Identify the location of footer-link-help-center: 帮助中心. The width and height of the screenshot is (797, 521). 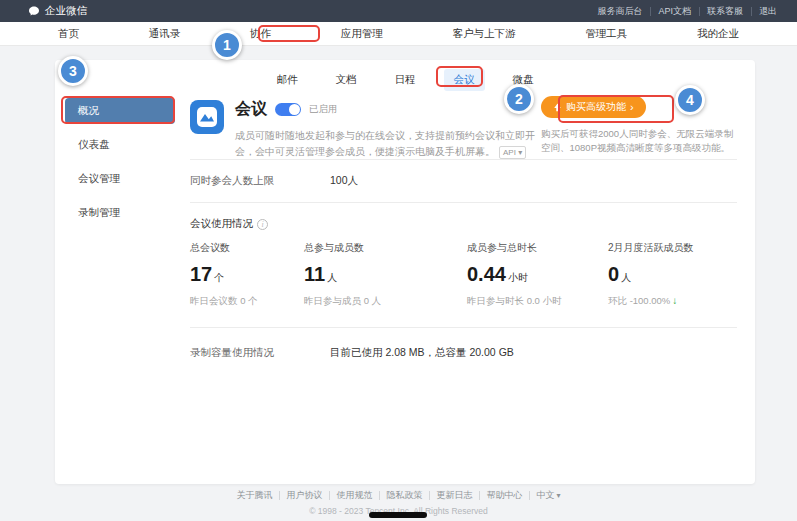
(504, 496).